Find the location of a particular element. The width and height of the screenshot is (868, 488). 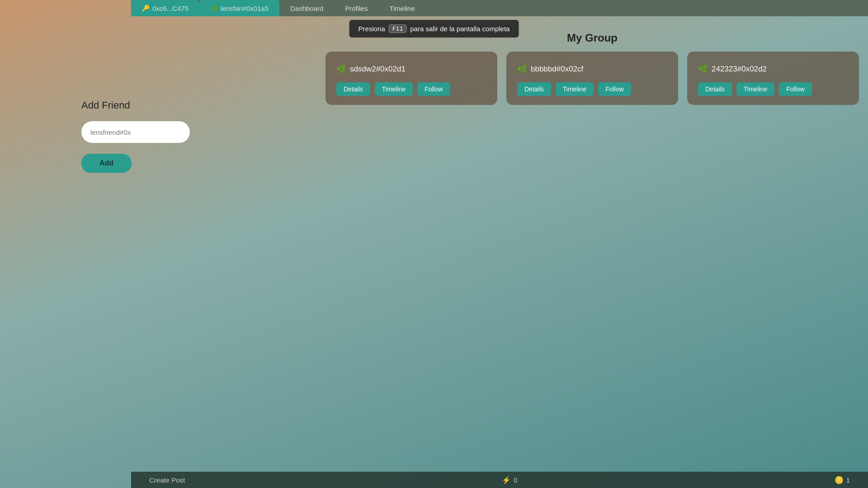

lightning-value: 0 is located at coordinates (515, 480).